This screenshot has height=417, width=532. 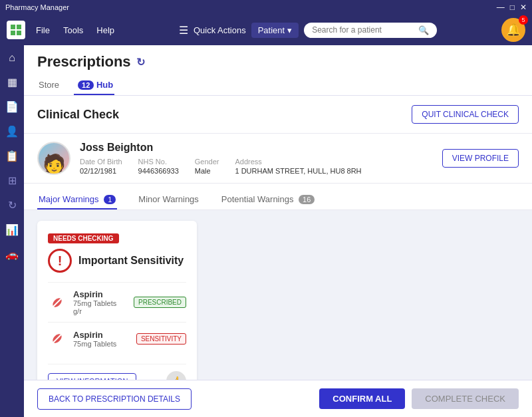 I want to click on sidebar-icon-list: 📋, so click(x=12, y=156).